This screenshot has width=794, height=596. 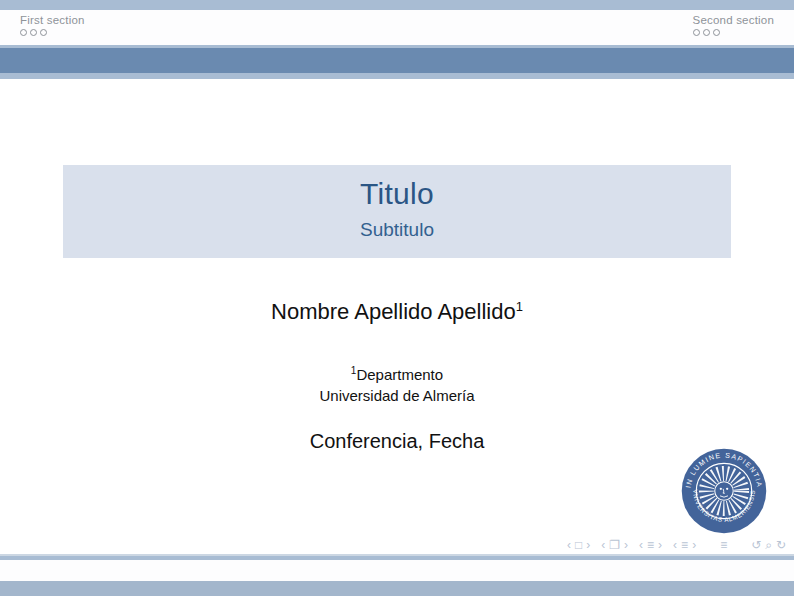 I want to click on nav-group-slide: ‹ □ ›, so click(x=578, y=545).